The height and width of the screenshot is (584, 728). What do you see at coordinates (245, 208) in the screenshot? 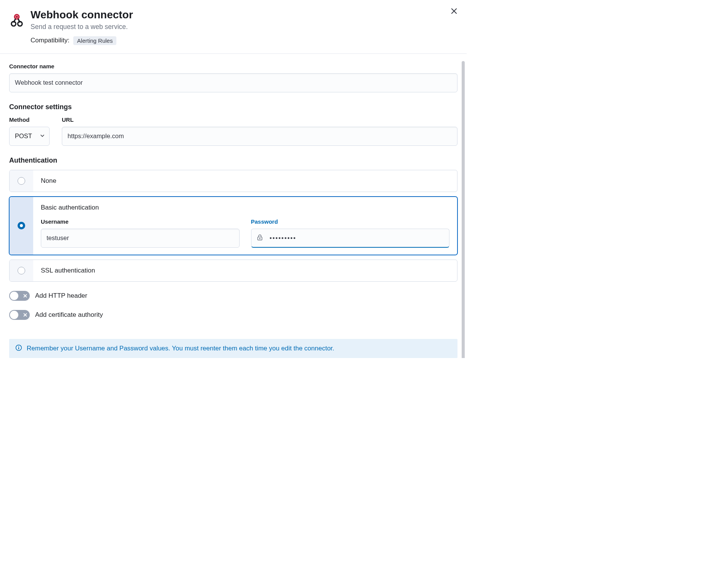
I see `auth-basic-label: Basic authentication` at bounding box center [245, 208].